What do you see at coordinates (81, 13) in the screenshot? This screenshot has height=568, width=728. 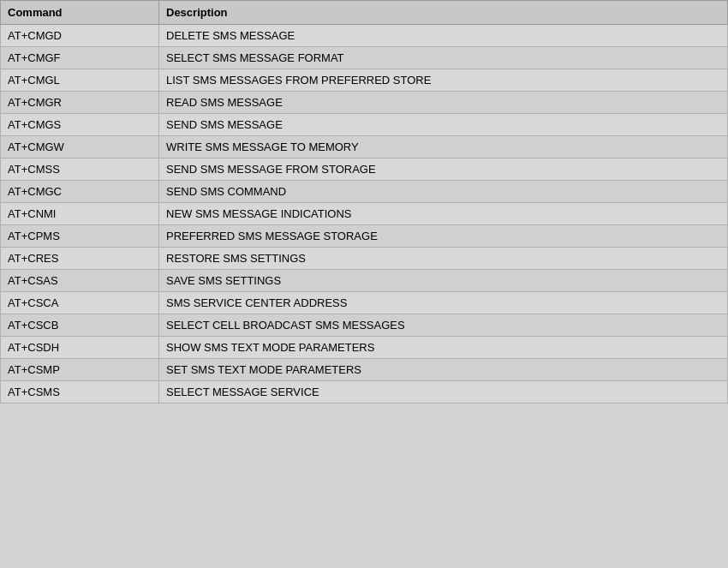 I see `command-header: Command` at bounding box center [81, 13].